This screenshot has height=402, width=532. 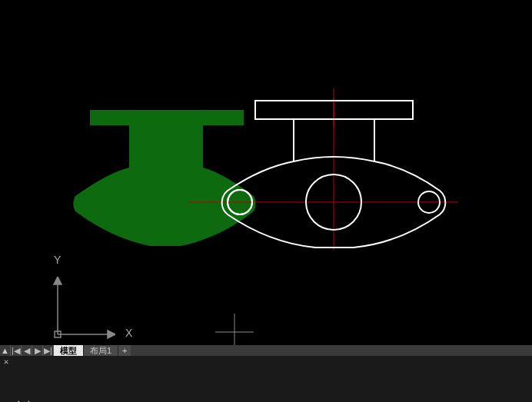 I want to click on axis-y-label: Y, so click(x=57, y=260).